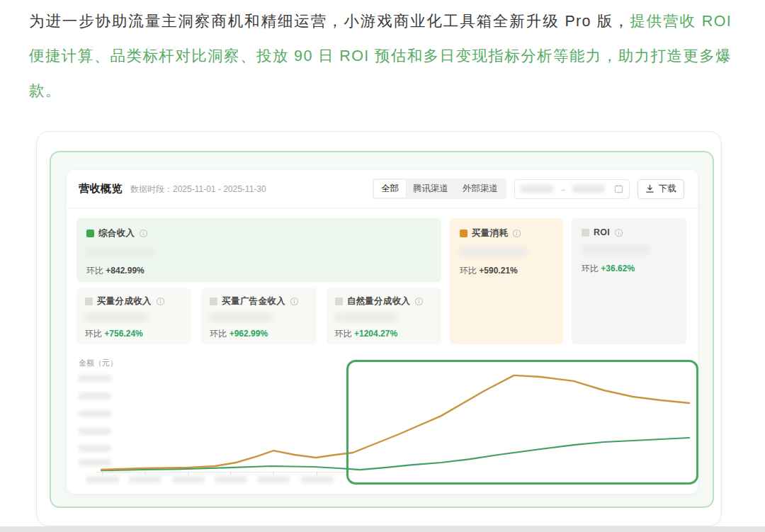  I want to click on card-title: 综合收入, so click(116, 234).